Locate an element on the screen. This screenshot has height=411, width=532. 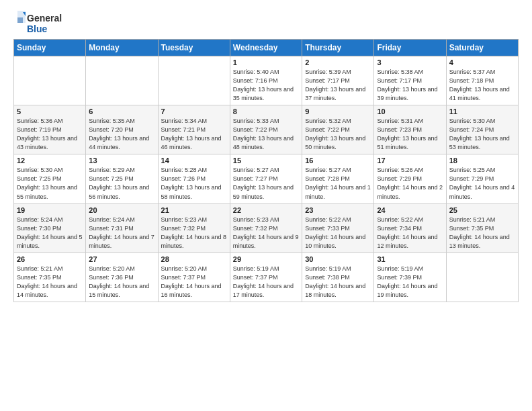
day-number: 8 is located at coordinates (266, 111).